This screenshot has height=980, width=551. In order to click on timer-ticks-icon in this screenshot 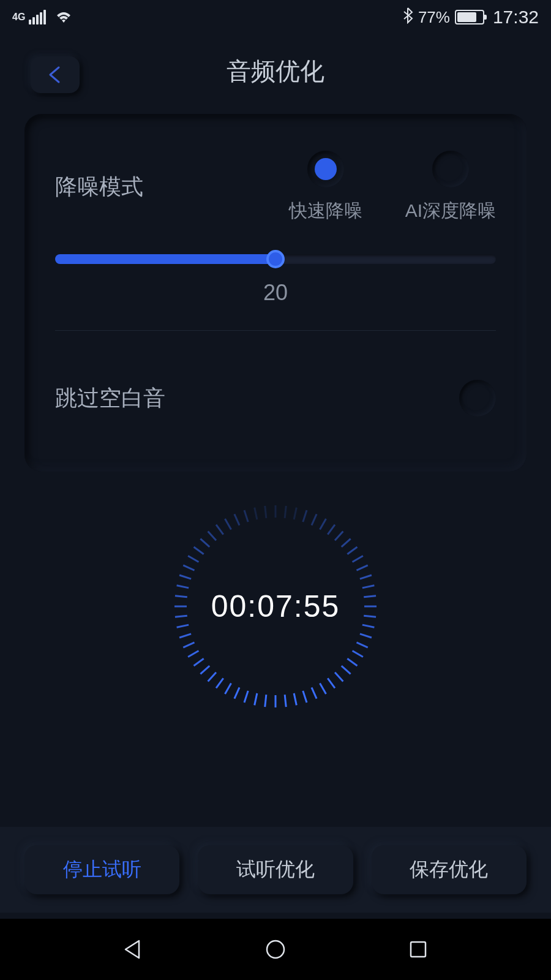, I will do `click(276, 606)`.